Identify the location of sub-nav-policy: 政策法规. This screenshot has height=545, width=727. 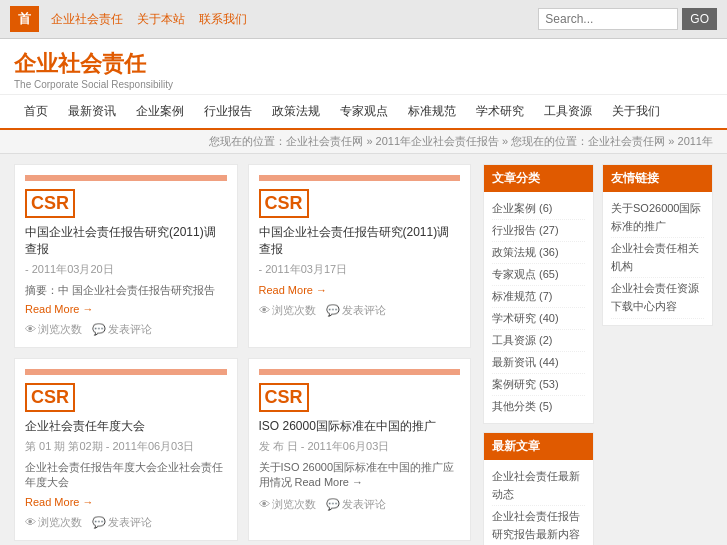
(296, 112).